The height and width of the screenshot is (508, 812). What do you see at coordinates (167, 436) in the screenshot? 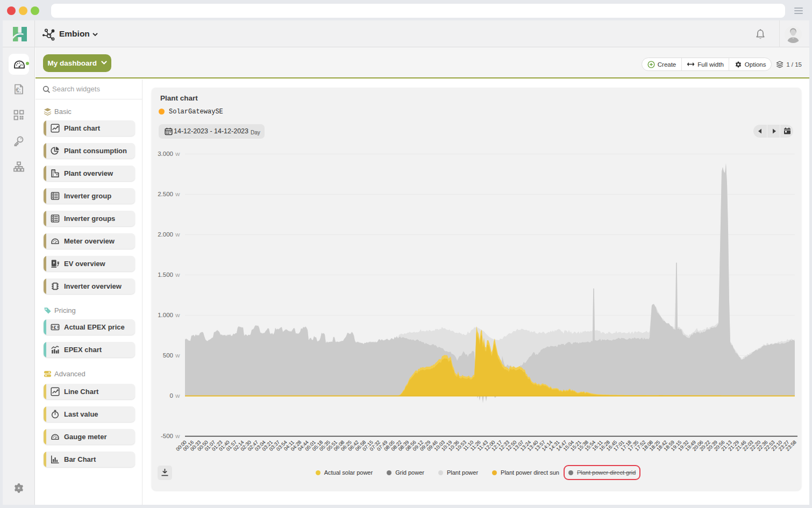
I see `svg-text: -500` at bounding box center [167, 436].